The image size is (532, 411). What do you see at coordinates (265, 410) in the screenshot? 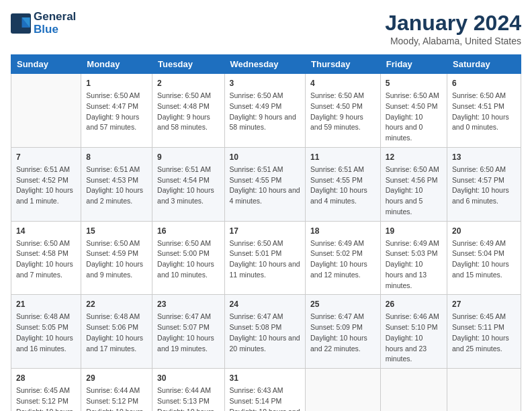
I see `daylight-text: Daylight: 10 hours and 31 minutes.` at bounding box center [265, 410].